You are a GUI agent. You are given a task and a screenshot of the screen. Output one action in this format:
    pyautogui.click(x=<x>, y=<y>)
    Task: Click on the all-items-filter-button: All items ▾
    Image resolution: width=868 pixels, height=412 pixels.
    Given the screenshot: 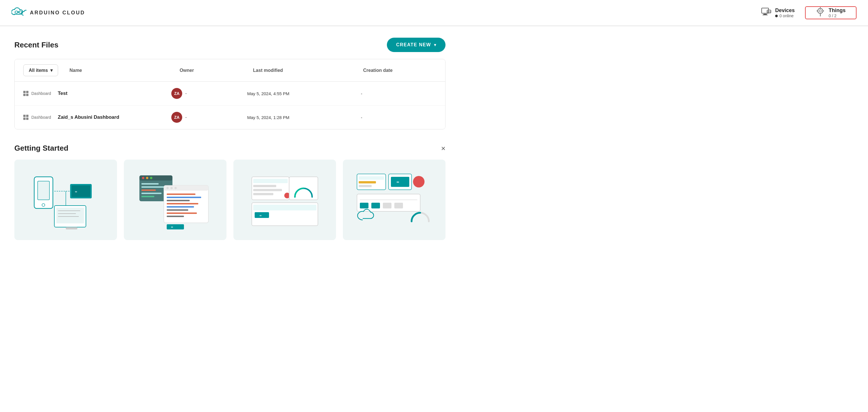 What is the action you would take?
    pyautogui.click(x=40, y=70)
    